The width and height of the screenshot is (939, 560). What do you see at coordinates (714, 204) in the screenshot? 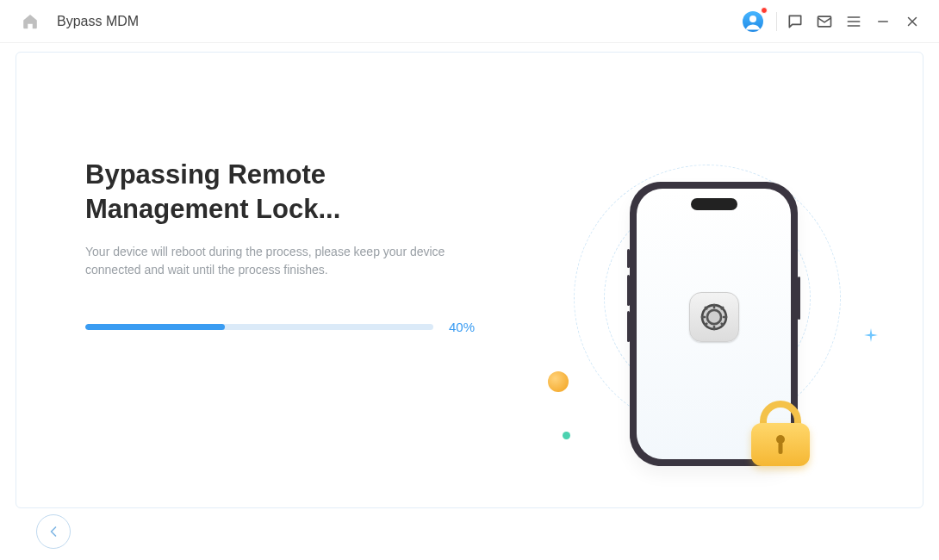
I see `phone-notch-icon` at bounding box center [714, 204].